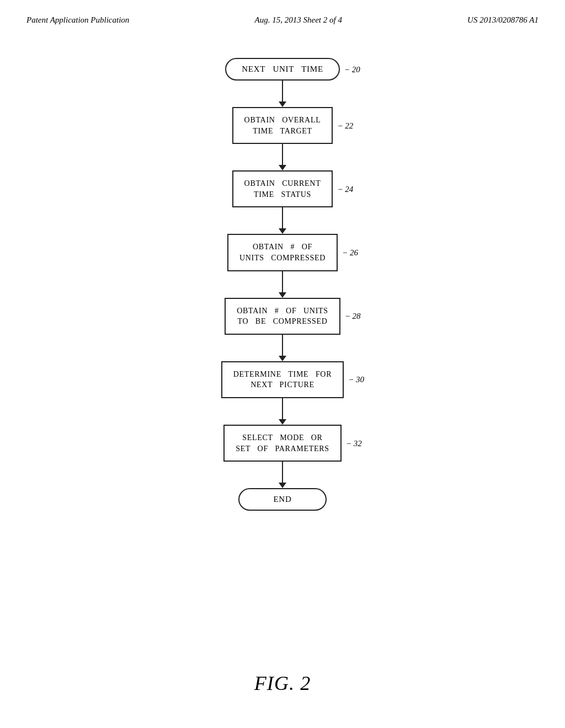 The height and width of the screenshot is (728, 565). I want to click on node-24: OBTAIN CURRENTTIME STATUS, so click(282, 189).